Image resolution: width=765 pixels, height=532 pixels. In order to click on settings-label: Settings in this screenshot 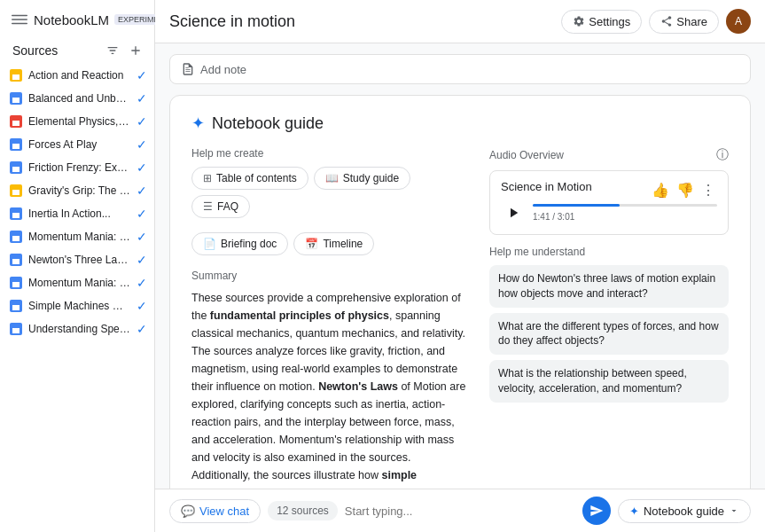, I will do `click(610, 21)`.